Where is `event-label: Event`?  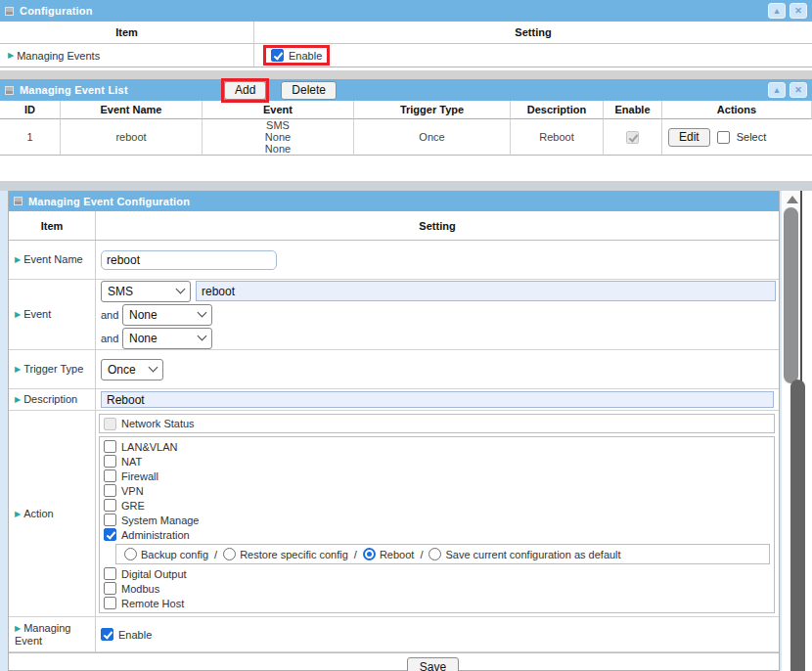
event-label: Event is located at coordinates (37, 314).